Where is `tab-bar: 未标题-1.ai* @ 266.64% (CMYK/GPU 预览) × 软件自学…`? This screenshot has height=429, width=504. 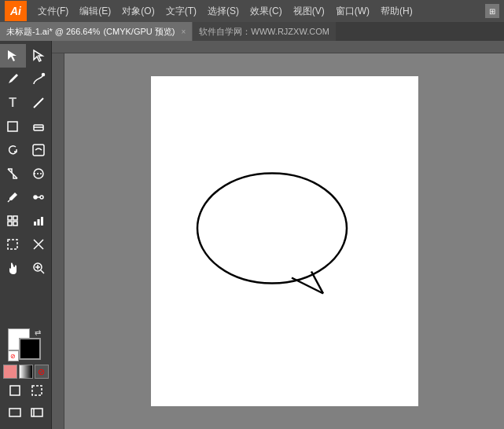 tab-bar: 未标题-1.ai* @ 266.64% (CMYK/GPU 预览) × 软件自学… is located at coordinates (252, 31).